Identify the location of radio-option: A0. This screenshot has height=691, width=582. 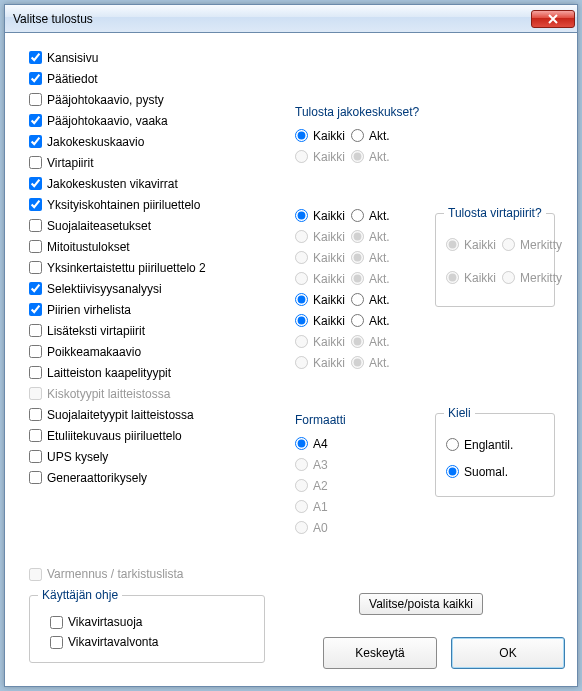
(312, 528).